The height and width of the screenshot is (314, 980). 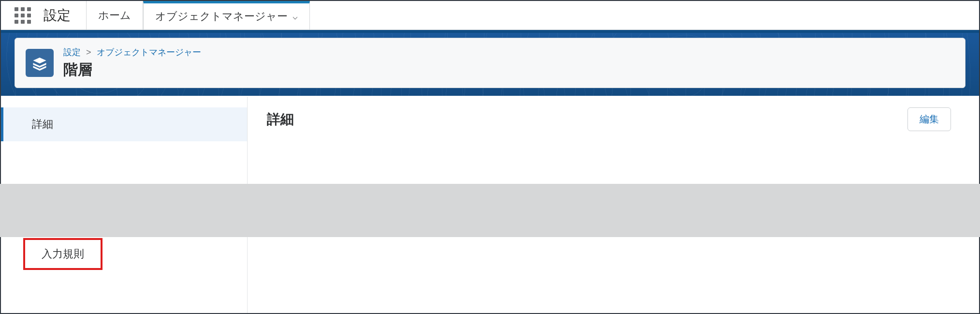 I want to click on breadcrumb: 設定 > オブジェクトマネージャー, so click(x=132, y=52).